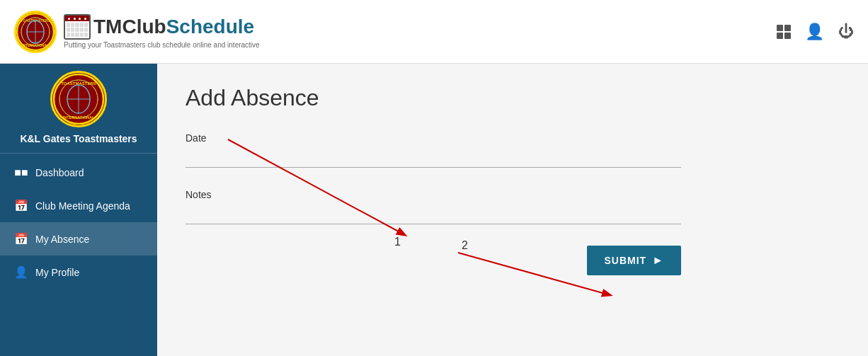 Image resolution: width=868 pixels, height=356 pixels. What do you see at coordinates (658, 260) in the screenshot?
I see `submit-arrow-icon: ►` at bounding box center [658, 260].